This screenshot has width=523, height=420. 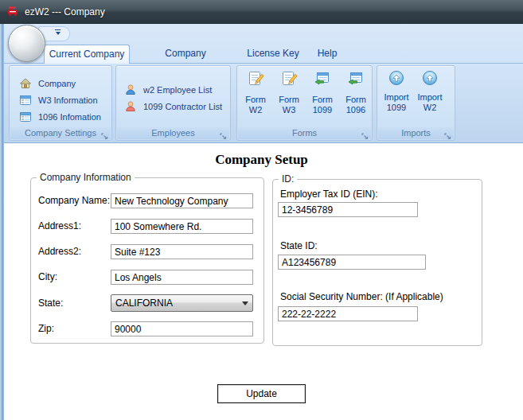 What do you see at coordinates (352, 262) in the screenshot?
I see `state-id-field` at bounding box center [352, 262].